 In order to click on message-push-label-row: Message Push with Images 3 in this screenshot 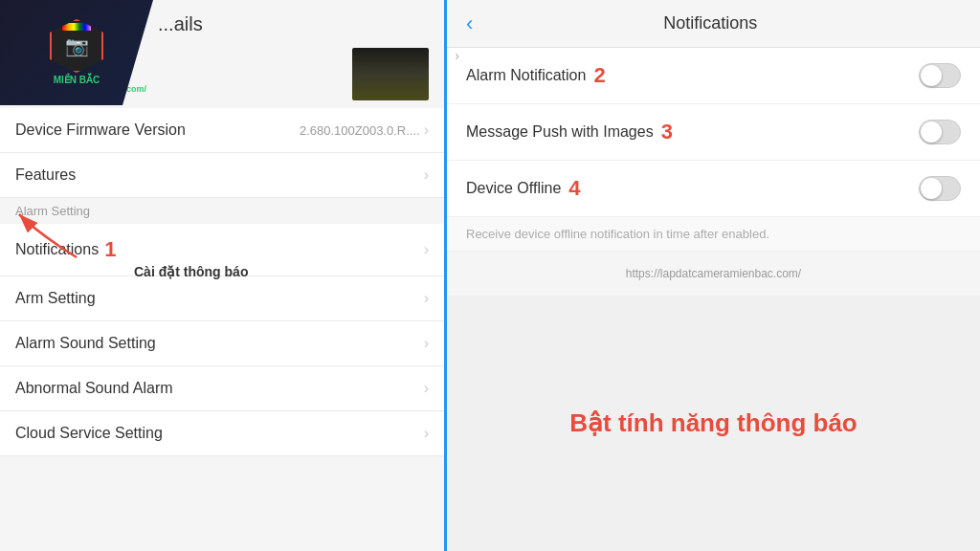, I will do `click(569, 132)`.